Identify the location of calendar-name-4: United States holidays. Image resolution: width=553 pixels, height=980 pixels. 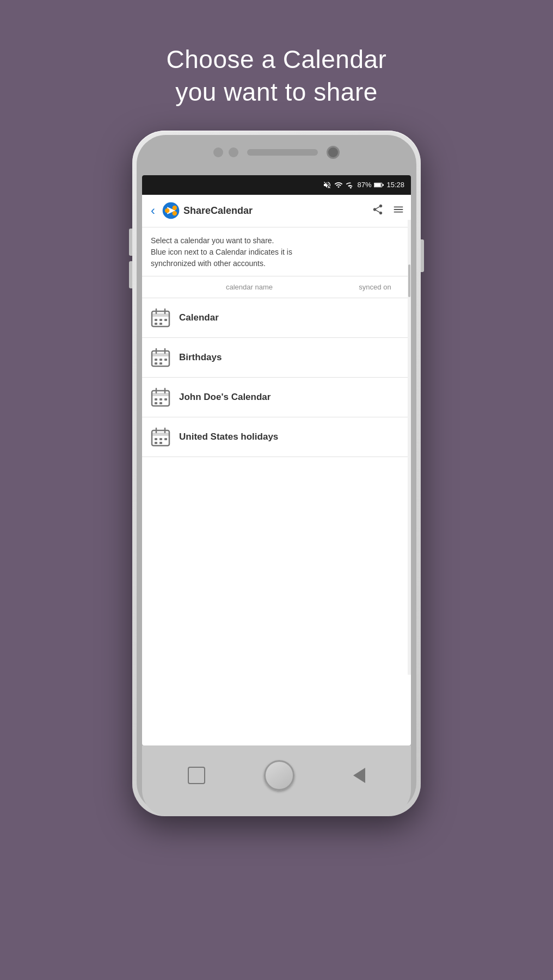
(229, 437).